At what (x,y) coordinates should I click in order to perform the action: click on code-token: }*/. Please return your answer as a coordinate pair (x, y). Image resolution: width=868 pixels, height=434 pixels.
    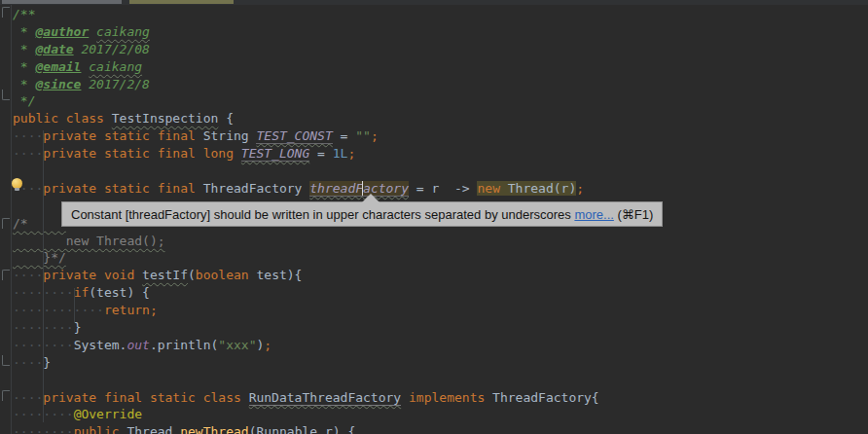
    Looking at the image, I should click on (39, 257).